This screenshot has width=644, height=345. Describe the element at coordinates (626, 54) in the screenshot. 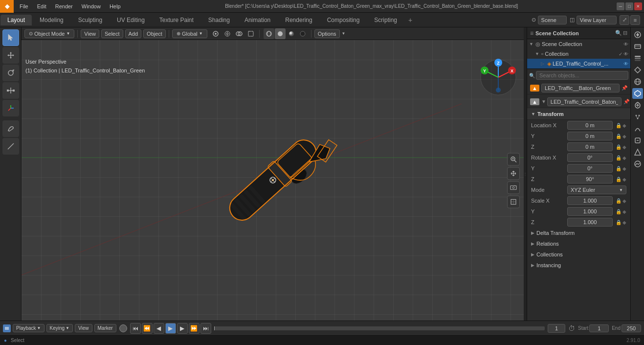

I see `collection-visibility-icon: 👁` at that location.